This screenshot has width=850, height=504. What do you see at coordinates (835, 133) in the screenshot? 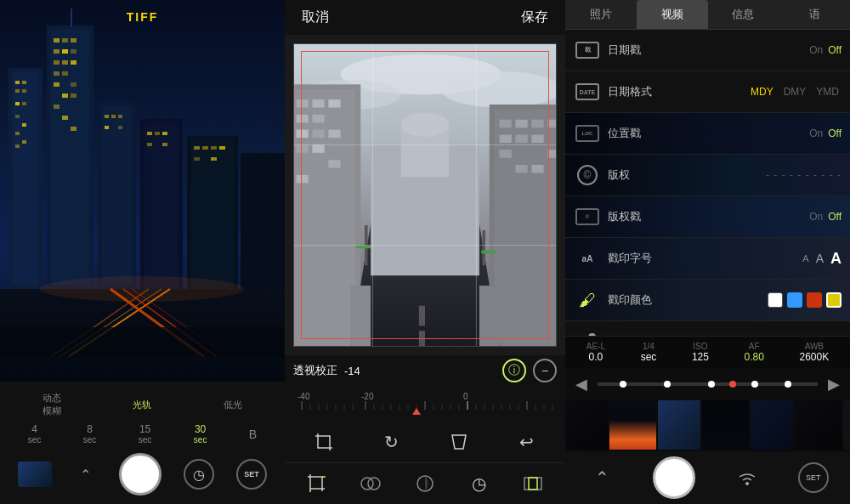
I see `location-stamp-off: Off` at bounding box center [835, 133].